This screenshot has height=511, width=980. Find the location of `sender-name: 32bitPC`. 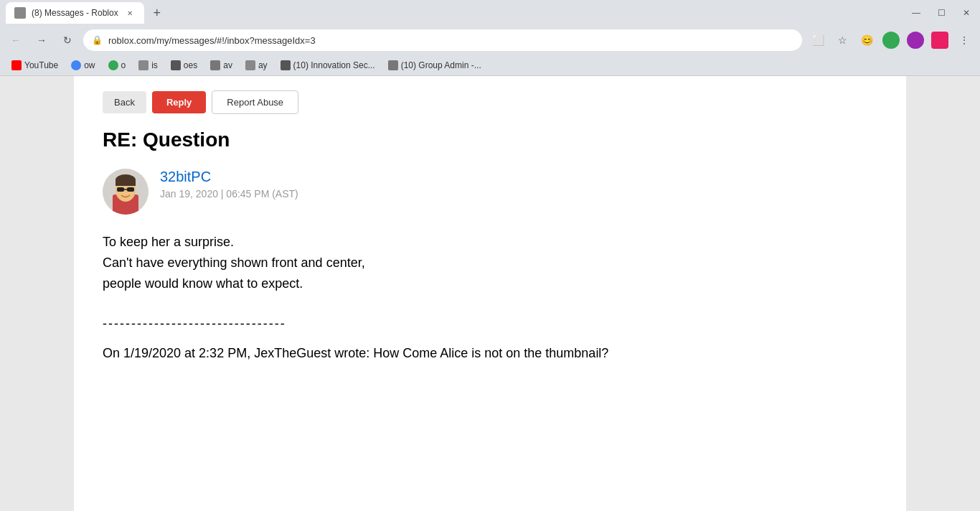

sender-name: 32bitPC is located at coordinates (230, 177).